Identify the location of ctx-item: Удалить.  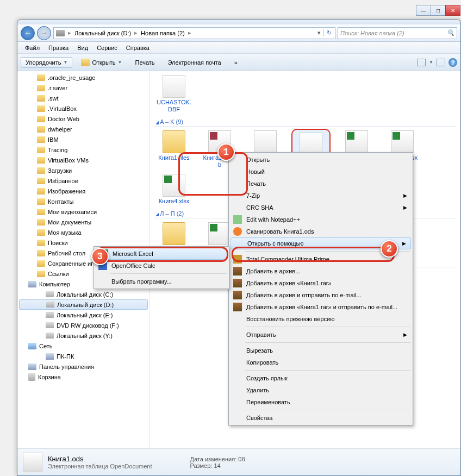
(321, 390).